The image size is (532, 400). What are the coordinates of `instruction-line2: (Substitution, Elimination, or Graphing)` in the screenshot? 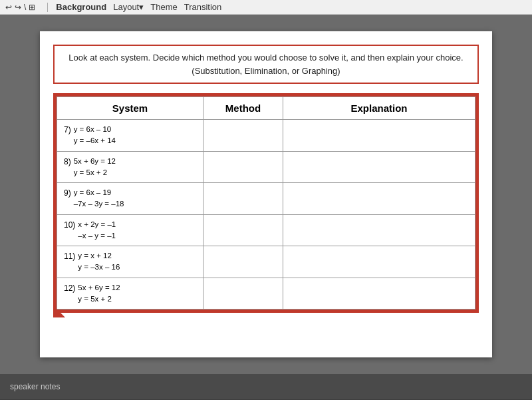 It's located at (266, 71).